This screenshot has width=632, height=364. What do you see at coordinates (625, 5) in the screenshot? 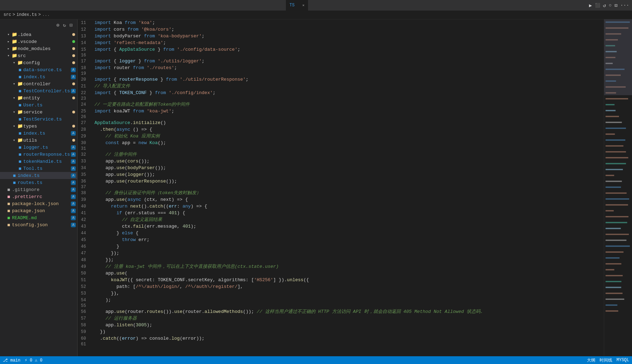
I see `more-icon: ···` at bounding box center [625, 5].